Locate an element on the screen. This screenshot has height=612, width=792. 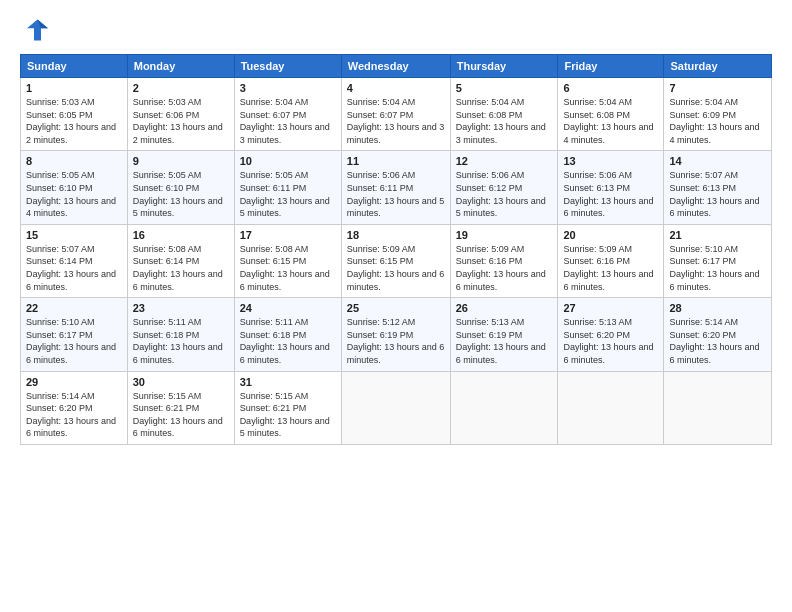
calendar-cell: 22 Sunrise: 5:10 AM Sunset: 6:17 PM Dayl… is located at coordinates (74, 334).